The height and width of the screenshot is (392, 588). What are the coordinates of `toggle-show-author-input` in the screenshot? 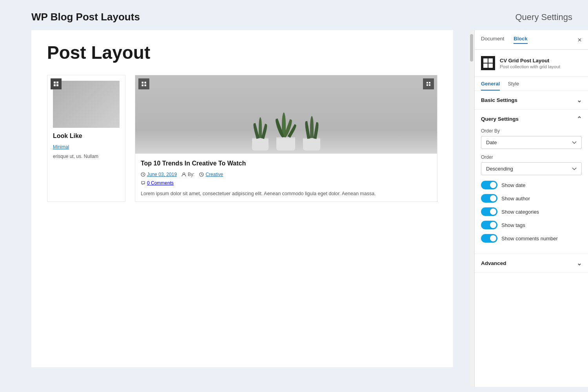 It's located at (489, 198).